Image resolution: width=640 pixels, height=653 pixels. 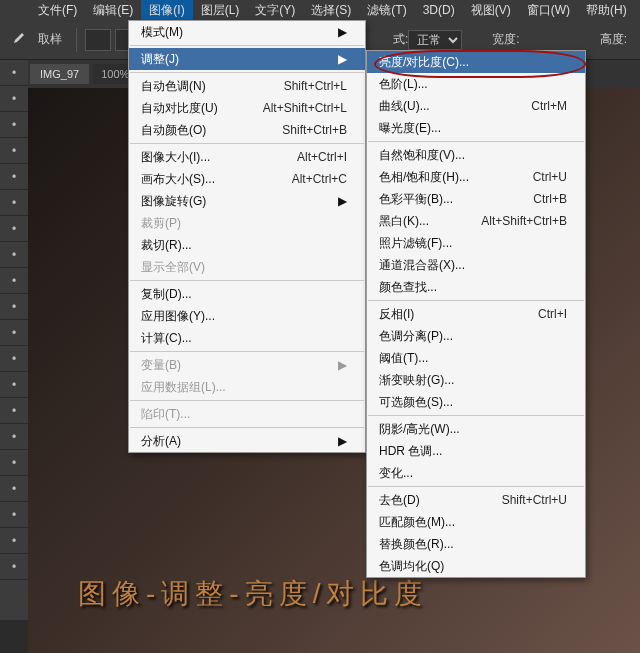 What do you see at coordinates (113, 10) in the screenshot?
I see `menu-item: 编辑(E)` at bounding box center [113, 10].